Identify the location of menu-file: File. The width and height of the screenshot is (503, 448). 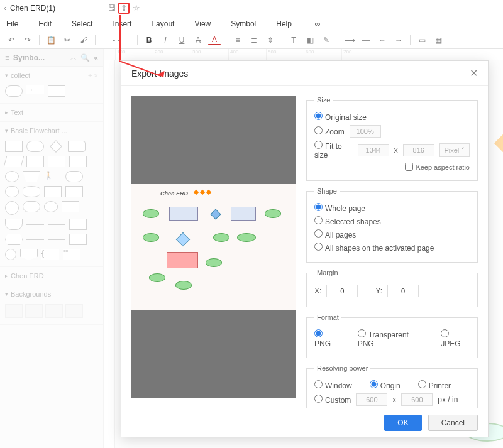
(13, 24).